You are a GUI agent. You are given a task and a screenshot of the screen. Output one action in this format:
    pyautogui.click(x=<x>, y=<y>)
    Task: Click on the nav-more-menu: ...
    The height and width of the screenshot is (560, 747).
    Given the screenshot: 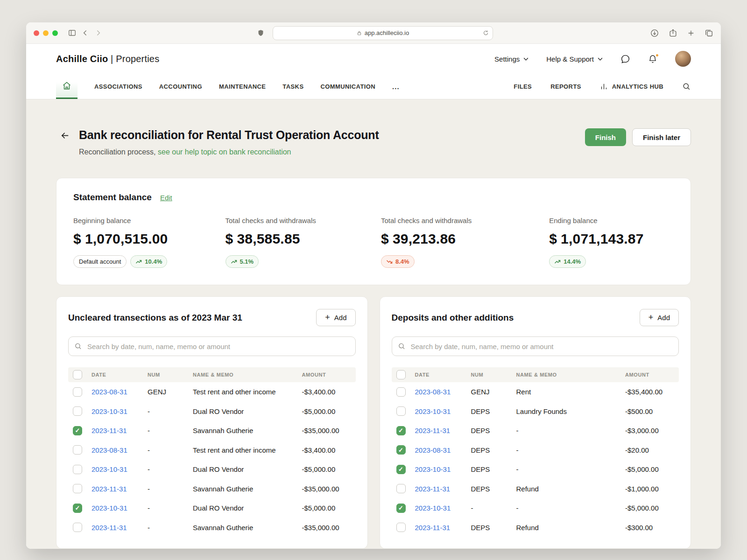 What is the action you would take?
    pyautogui.click(x=396, y=87)
    